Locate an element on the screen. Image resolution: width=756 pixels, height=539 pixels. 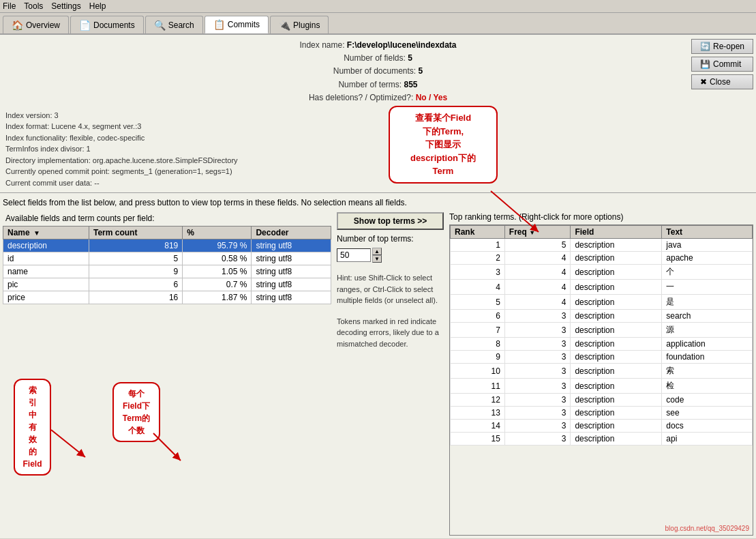
terms-table-row: 13 3 description see is located at coordinates (601, 413).